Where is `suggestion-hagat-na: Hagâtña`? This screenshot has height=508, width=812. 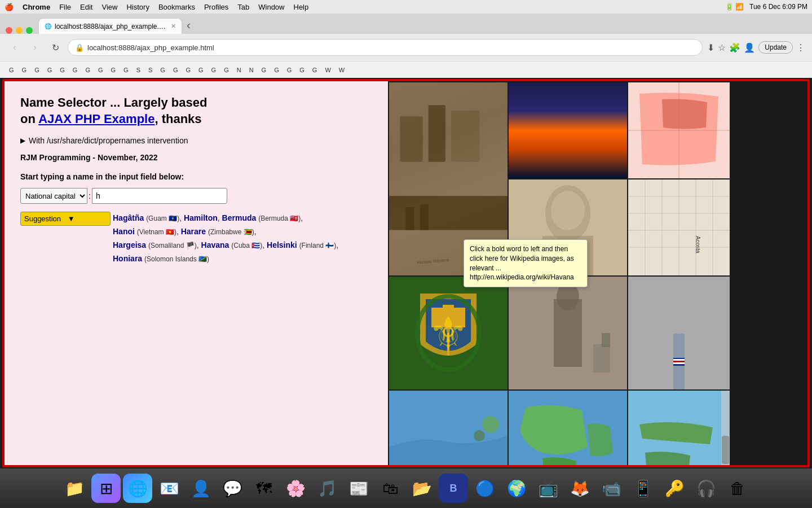
suggestion-hagat-na: Hagâtña is located at coordinates (129, 218).